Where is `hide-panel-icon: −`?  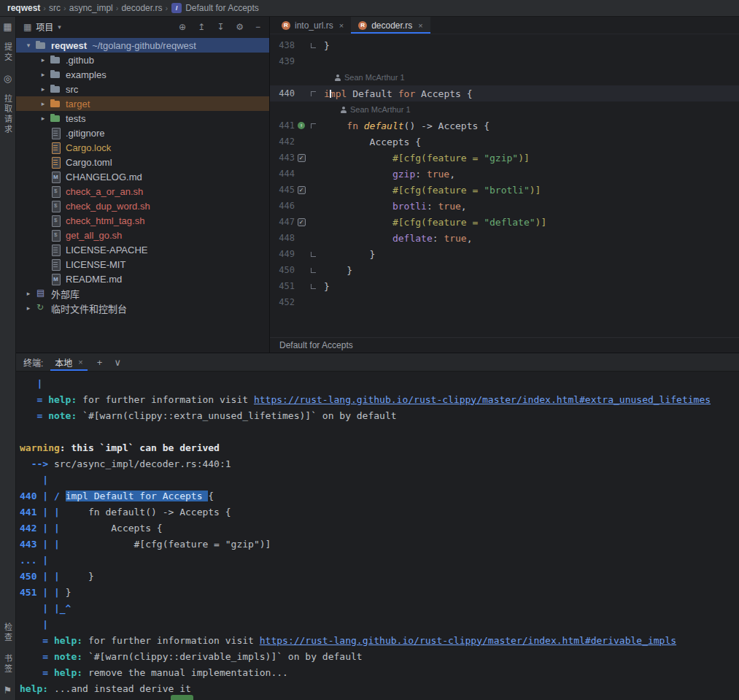
hide-panel-icon: − is located at coordinates (258, 27).